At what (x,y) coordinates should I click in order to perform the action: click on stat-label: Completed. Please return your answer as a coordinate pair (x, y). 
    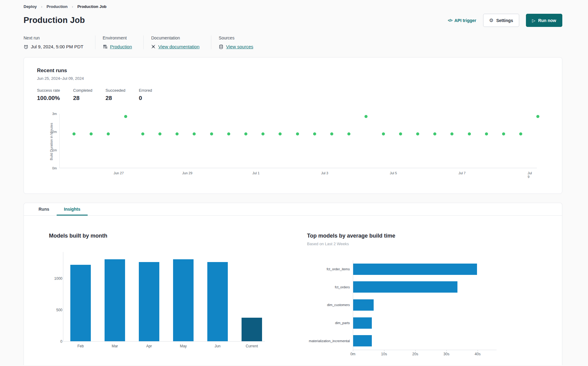
    Looking at the image, I should click on (89, 91).